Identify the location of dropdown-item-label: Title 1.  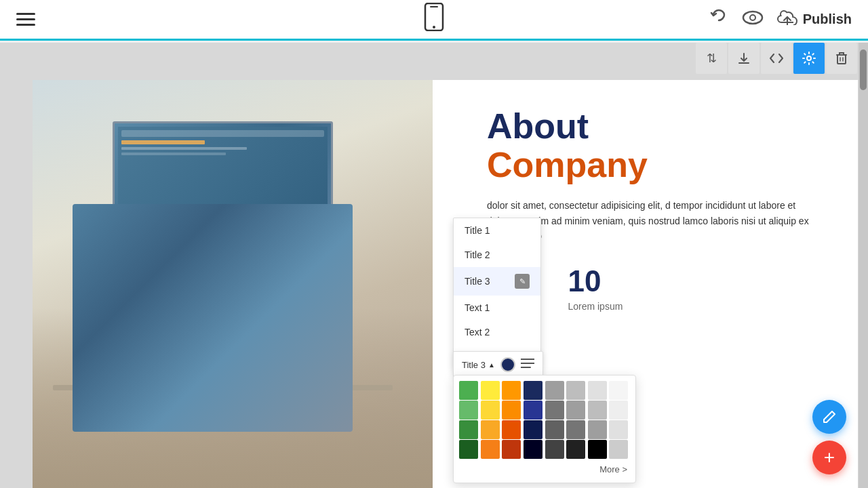
(477, 230).